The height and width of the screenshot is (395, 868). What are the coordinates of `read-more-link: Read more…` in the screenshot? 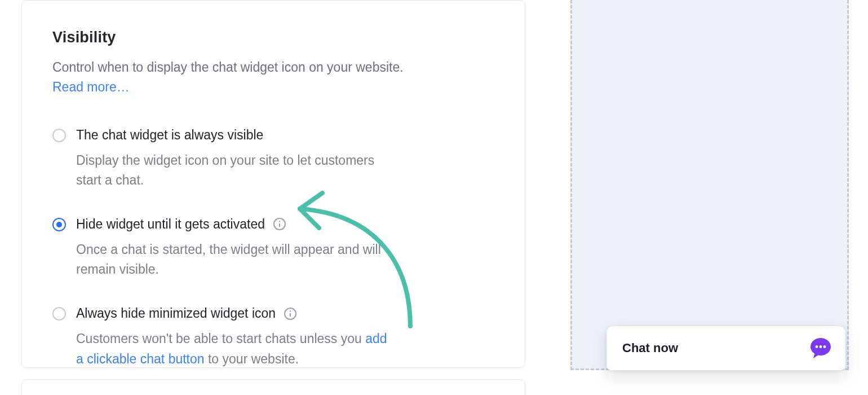 It's located at (91, 87).